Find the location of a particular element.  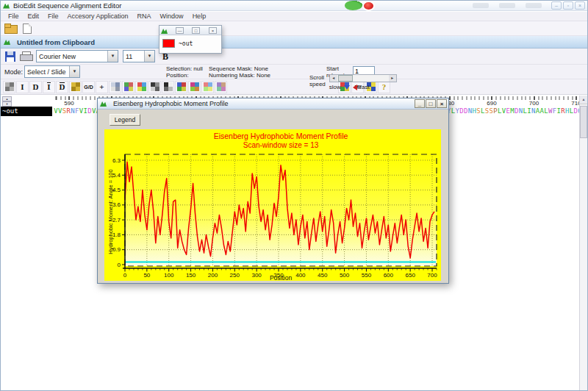

slider-thumb is located at coordinates (345, 78).